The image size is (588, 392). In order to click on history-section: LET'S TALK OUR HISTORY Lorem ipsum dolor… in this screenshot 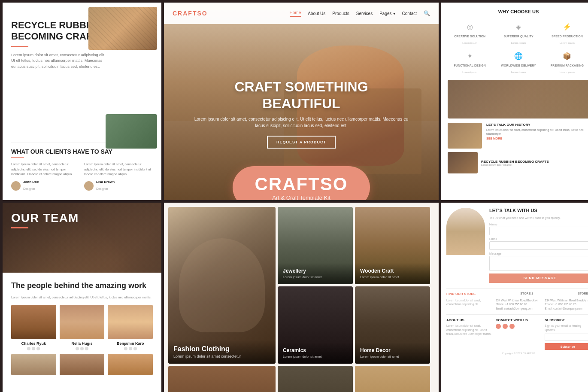, I will do `click(518, 136)`.